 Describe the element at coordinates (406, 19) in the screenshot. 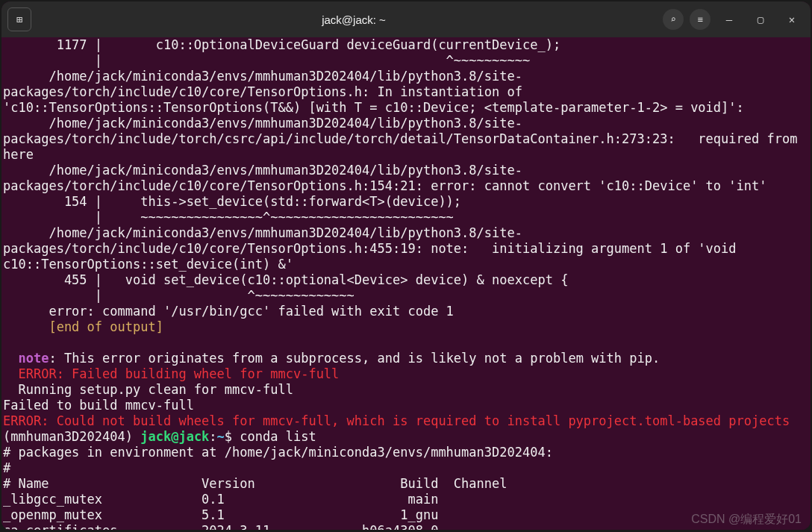

I see `titlebar: ⊞ jack@jack: ~ ⌕ ≡ — ▢ ✕` at that location.